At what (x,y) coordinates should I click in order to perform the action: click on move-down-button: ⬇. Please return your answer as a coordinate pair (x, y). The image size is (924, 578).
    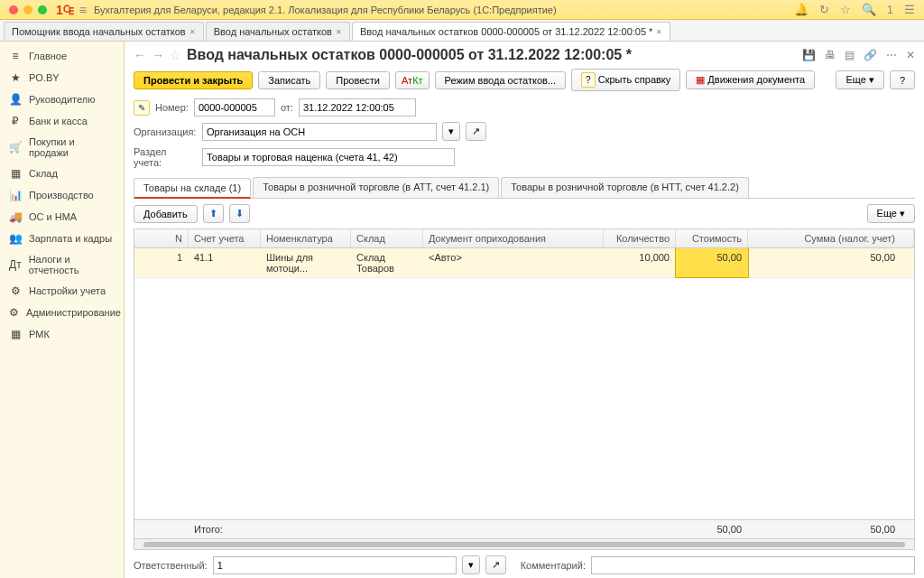
    Looking at the image, I should click on (240, 213).